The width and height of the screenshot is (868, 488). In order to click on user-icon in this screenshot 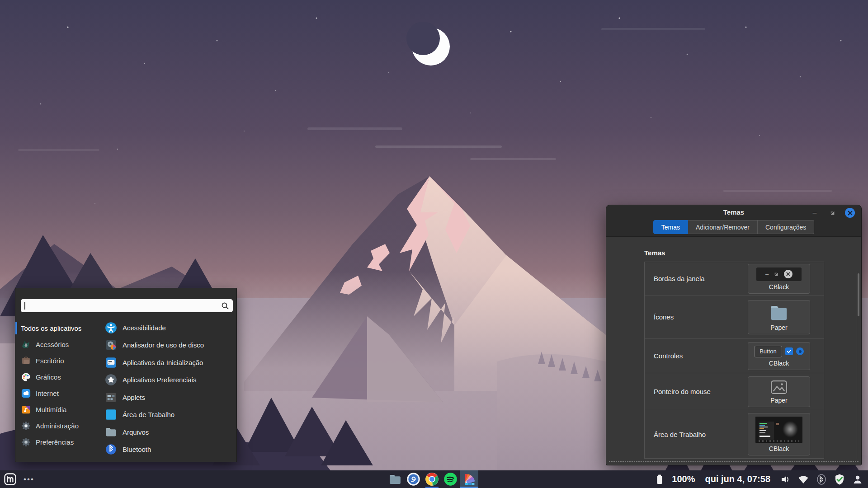, I will do `click(858, 479)`.